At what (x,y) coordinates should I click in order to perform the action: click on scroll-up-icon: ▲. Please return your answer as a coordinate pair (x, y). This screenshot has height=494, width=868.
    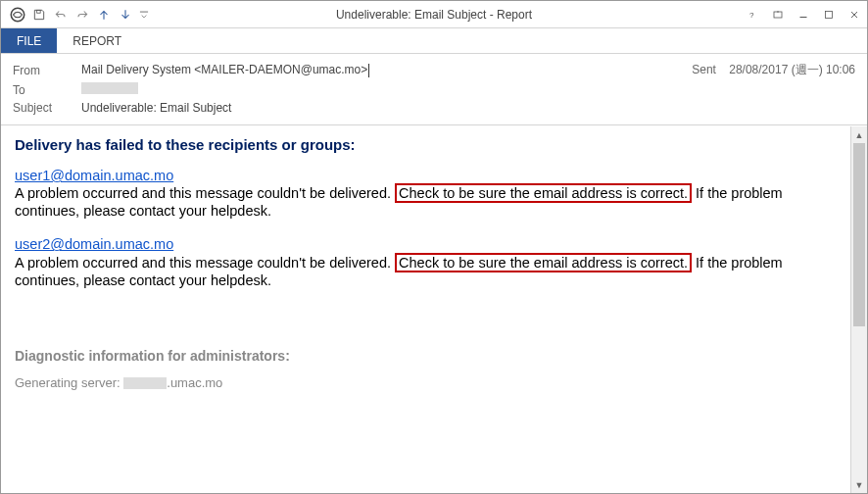
    Looking at the image, I should click on (859, 135).